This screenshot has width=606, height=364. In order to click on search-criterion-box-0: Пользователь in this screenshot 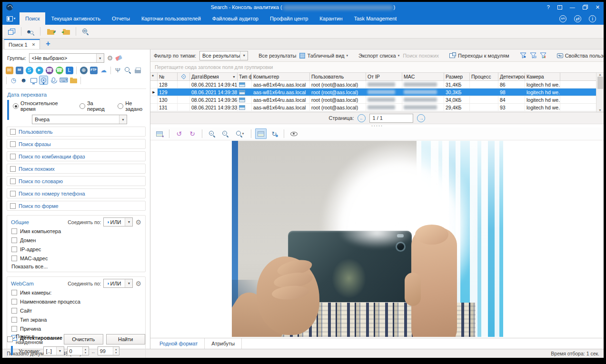, I will do `click(76, 131)`.